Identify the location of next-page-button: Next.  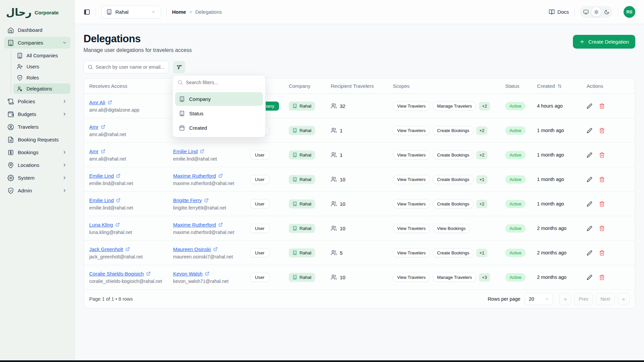
(605, 299).